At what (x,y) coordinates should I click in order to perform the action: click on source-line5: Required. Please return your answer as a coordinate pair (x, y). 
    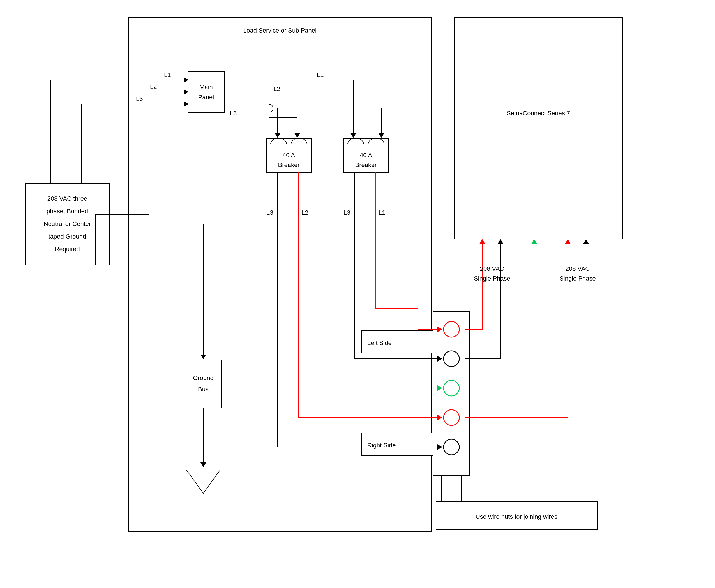
    Looking at the image, I should click on (67, 249).